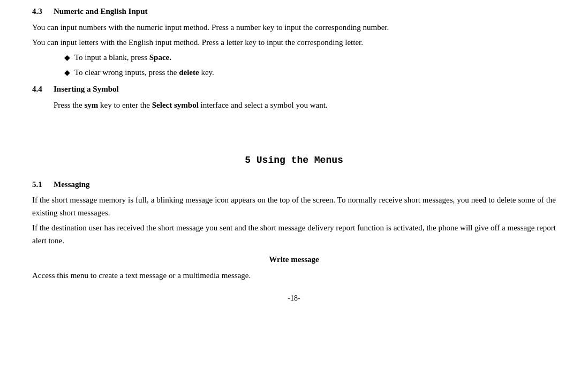 Image resolution: width=588 pixels, height=389 pixels. I want to click on section-44-mid: key to enter the, so click(125, 105).